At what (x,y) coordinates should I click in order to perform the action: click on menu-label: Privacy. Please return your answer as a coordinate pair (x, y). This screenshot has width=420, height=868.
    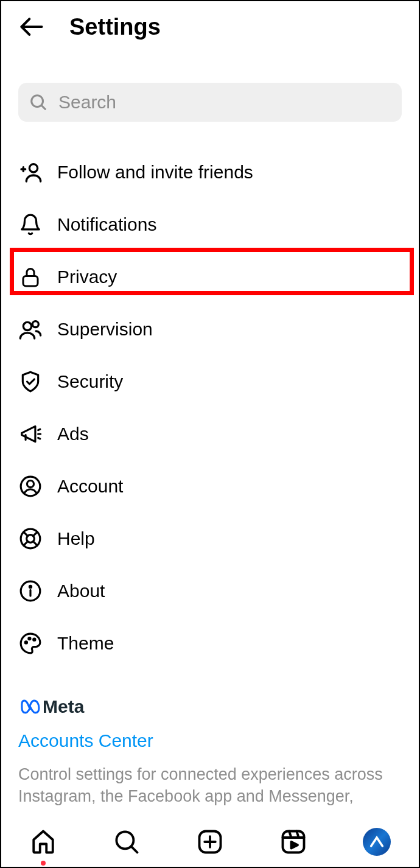
    Looking at the image, I should click on (87, 277).